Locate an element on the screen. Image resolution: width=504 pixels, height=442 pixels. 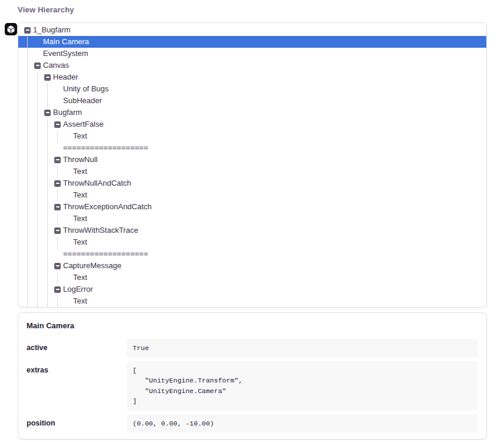
tree-node-label: Bugfarm is located at coordinates (67, 113).